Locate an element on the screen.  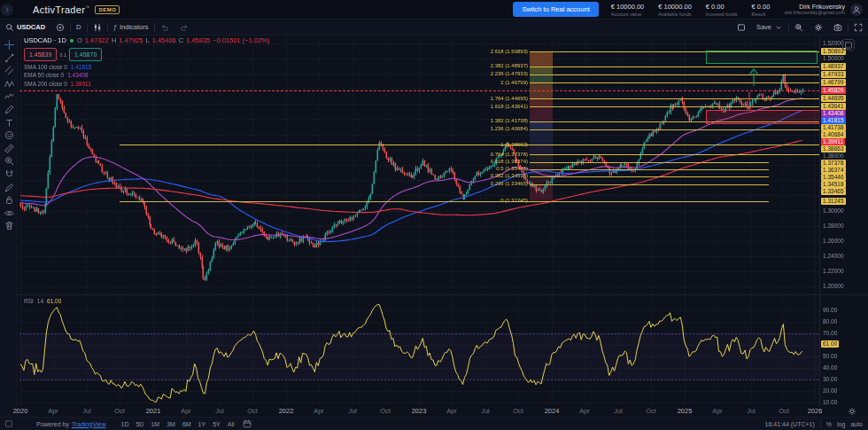
time-tick: 2026 is located at coordinates (815, 411).